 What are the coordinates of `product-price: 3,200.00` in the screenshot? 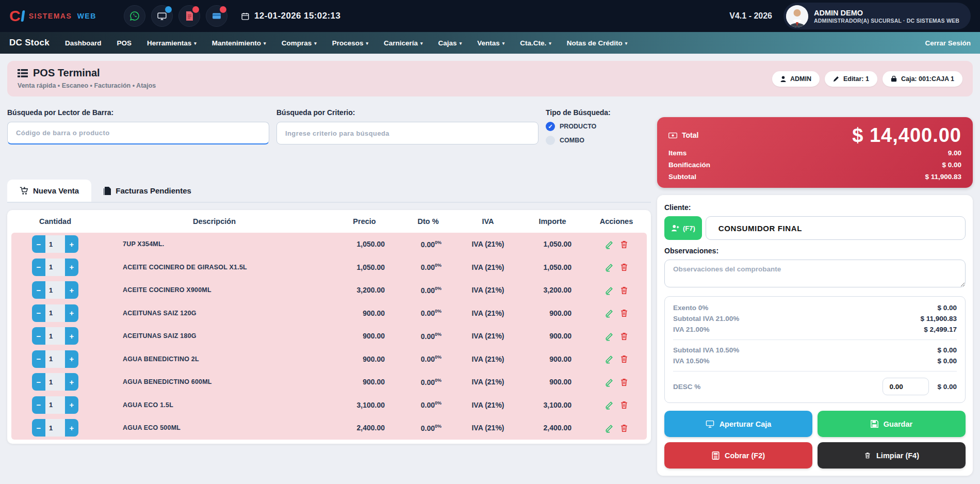 It's located at (364, 290).